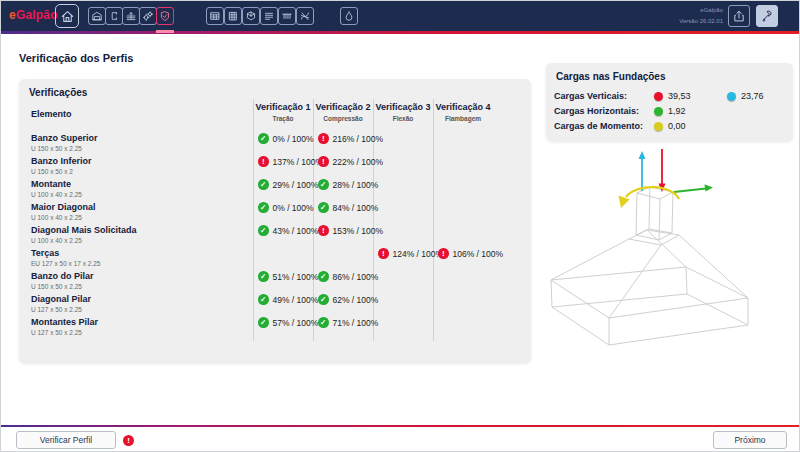 The image size is (800, 452). Describe the element at coordinates (356, 208) in the screenshot. I see `verification-value: 84% / 100%` at that location.